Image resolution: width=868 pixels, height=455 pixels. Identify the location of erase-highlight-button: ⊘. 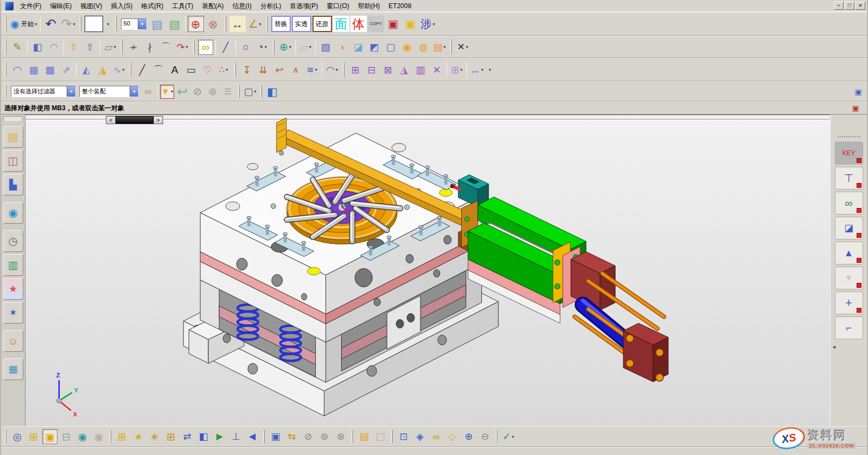
(197, 92).